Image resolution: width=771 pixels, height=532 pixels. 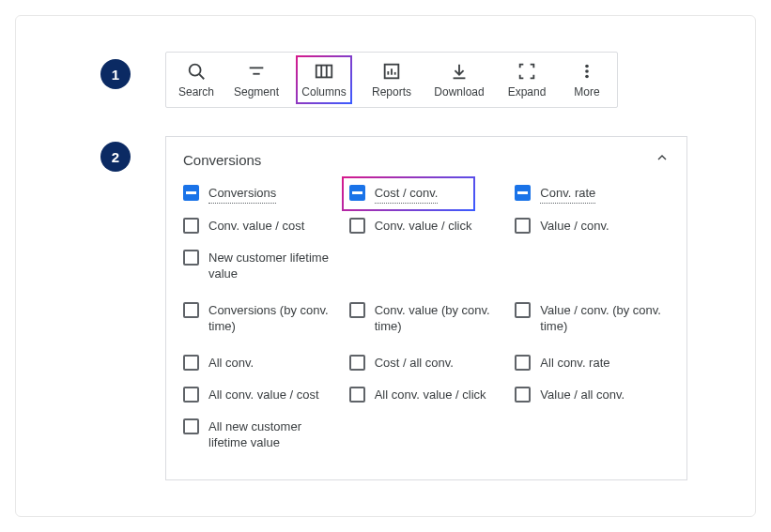 What do you see at coordinates (196, 80) in the screenshot?
I see `toolbar-search: Search` at bounding box center [196, 80].